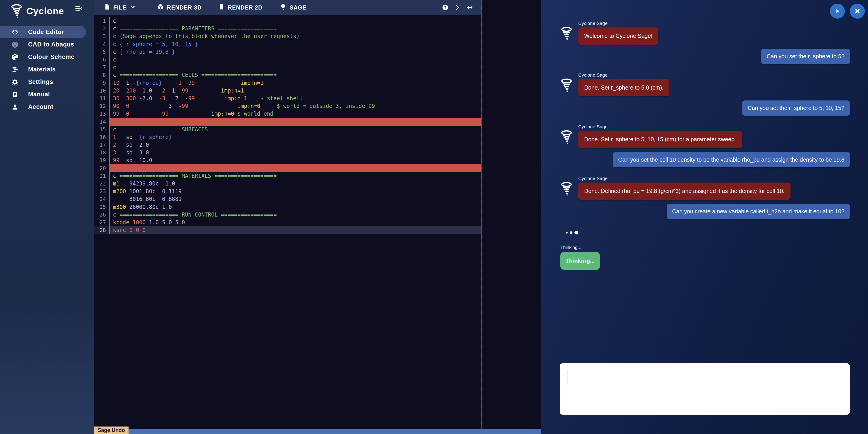  Describe the element at coordinates (288, 28) in the screenshot. I see `code-line: 2c ================== PARAMETERS =======…` at that location.